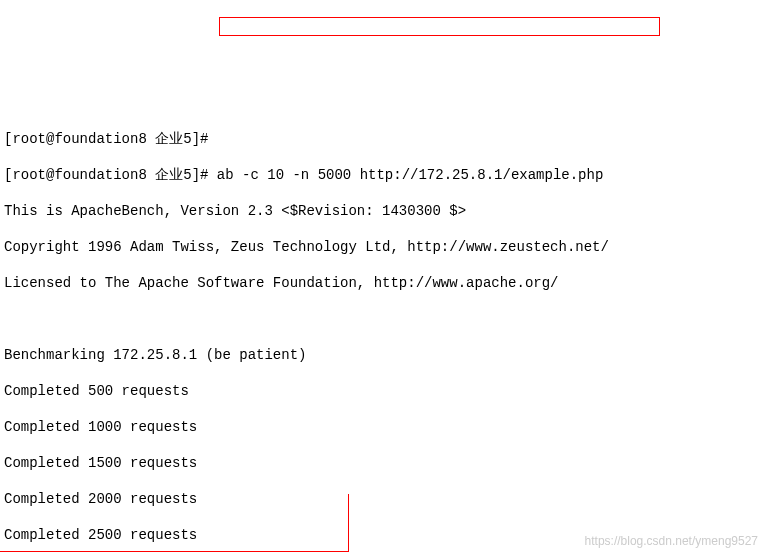 The height and width of the screenshot is (557, 770). Describe the element at coordinates (387, 391) in the screenshot. I see `progress-line: Completed 500 requests` at that location.